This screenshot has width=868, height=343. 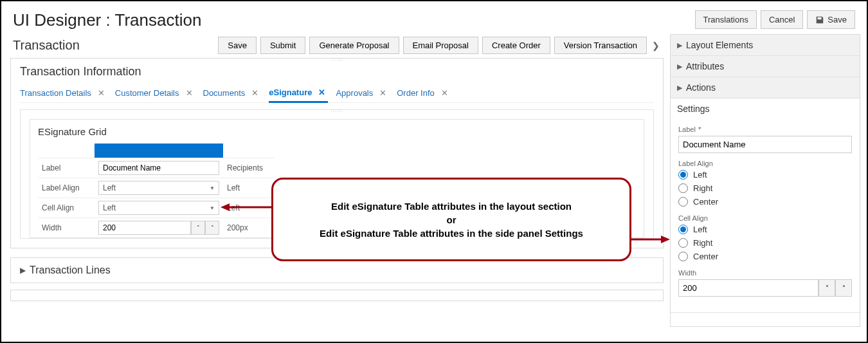 What do you see at coordinates (656, 46) in the screenshot?
I see `chevron-right-icon: ❯` at bounding box center [656, 46].